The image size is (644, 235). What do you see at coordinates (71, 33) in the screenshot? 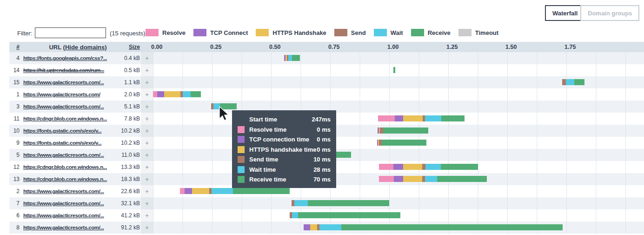
I see `filter-input` at bounding box center [71, 33].